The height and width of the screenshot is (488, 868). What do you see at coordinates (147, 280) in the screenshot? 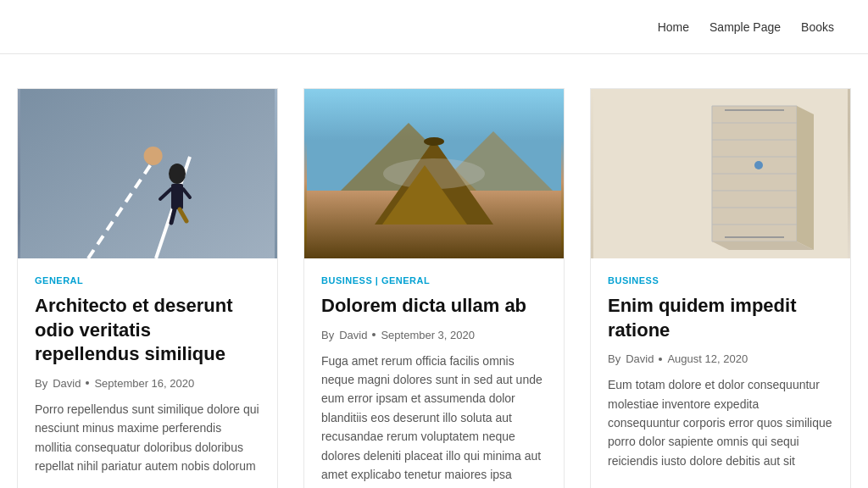
I see `card-category: GENERAL` at bounding box center [147, 280].